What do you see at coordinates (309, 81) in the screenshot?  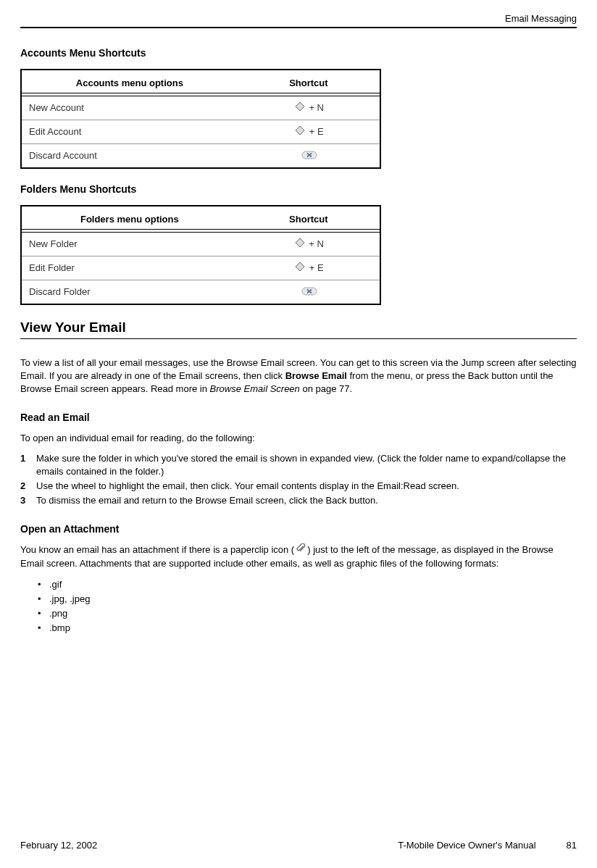 I see `accounts-col2-header: Shortcut` at bounding box center [309, 81].